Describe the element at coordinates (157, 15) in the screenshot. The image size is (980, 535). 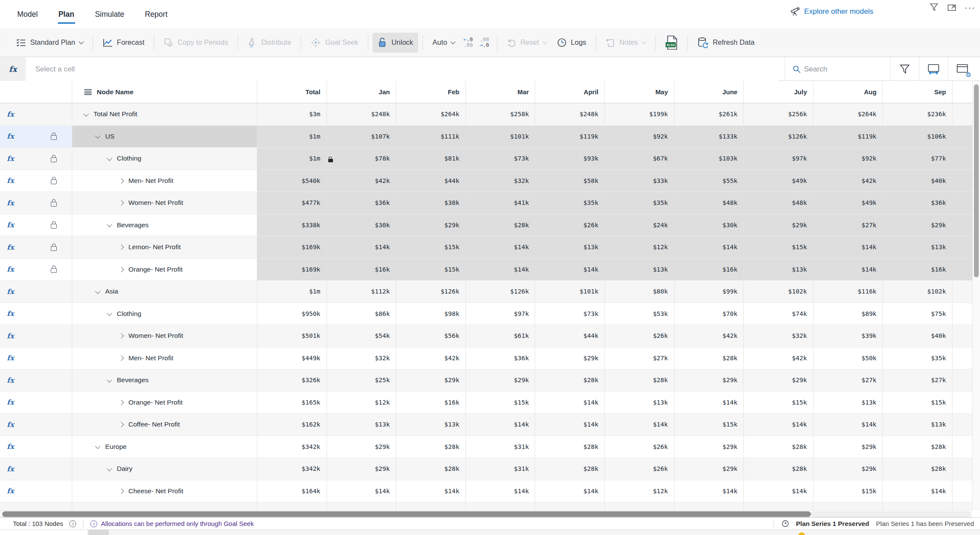
I see `tab-report: Report` at that location.